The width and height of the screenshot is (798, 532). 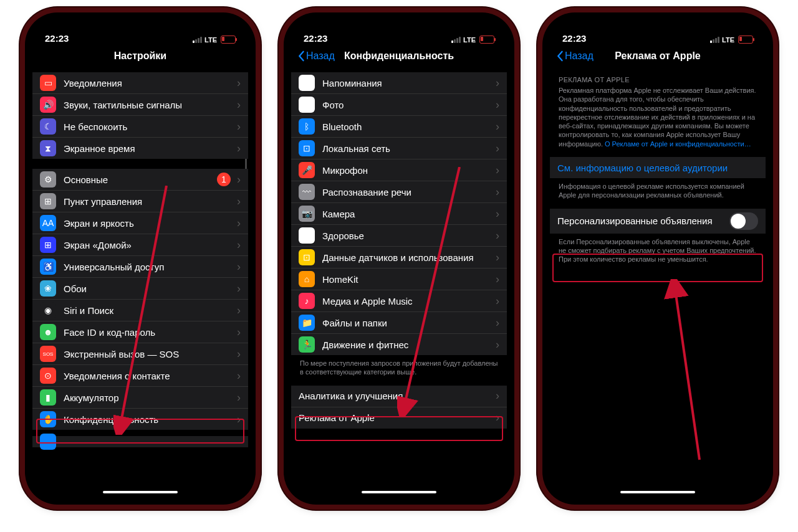 I want to click on list-item: 〰Распознавание речи›, so click(x=399, y=192).